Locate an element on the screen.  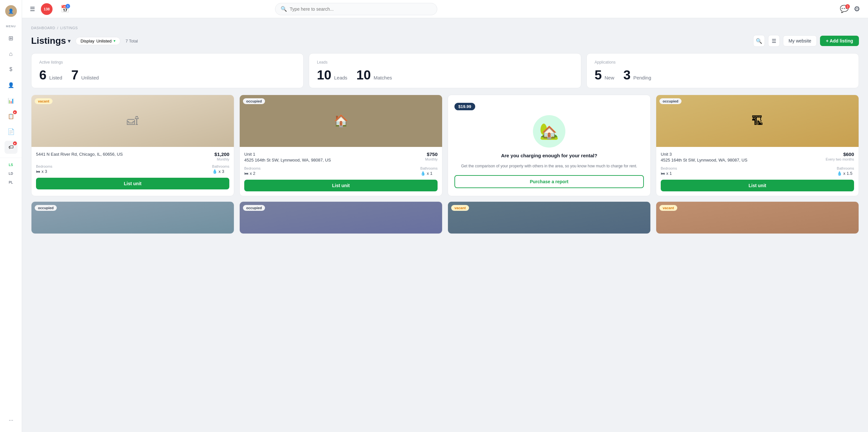
matches-count: 10 is located at coordinates (364, 75).